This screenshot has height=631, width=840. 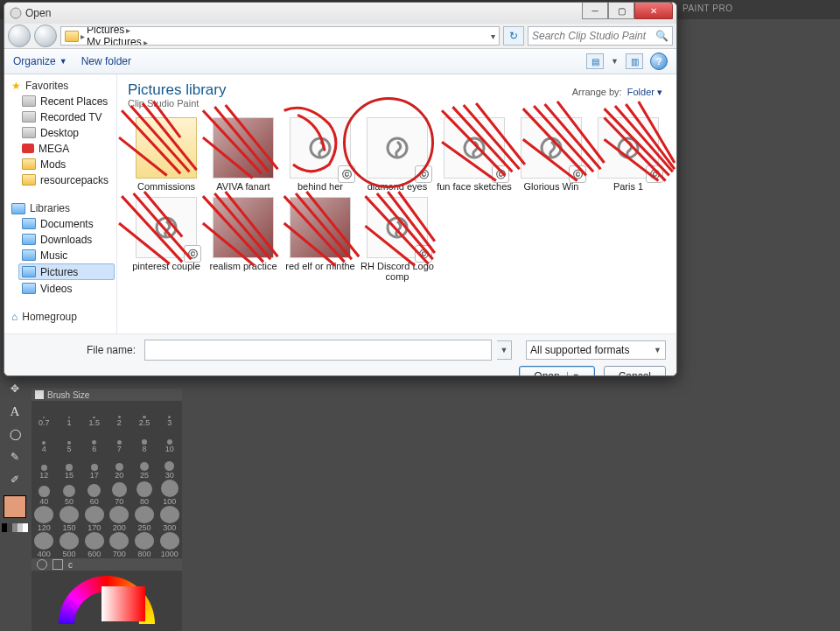 I want to click on brush-size-cell: 30, so click(x=170, y=466).